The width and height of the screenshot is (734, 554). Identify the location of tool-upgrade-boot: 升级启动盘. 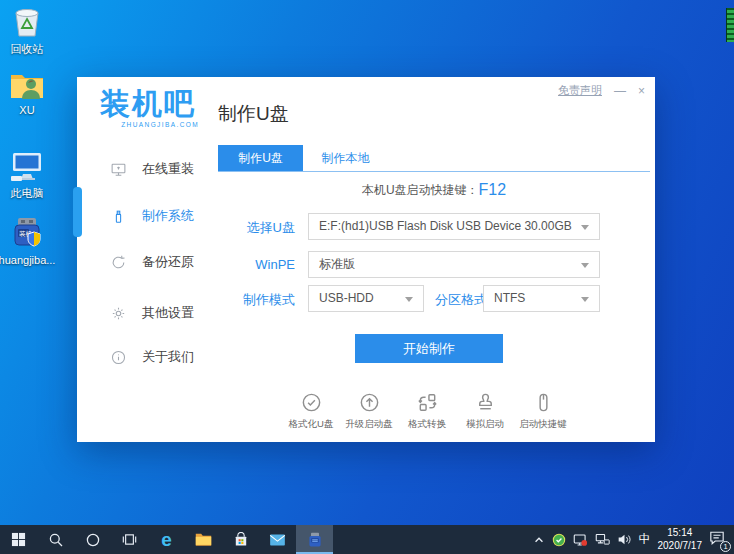
(369, 411).